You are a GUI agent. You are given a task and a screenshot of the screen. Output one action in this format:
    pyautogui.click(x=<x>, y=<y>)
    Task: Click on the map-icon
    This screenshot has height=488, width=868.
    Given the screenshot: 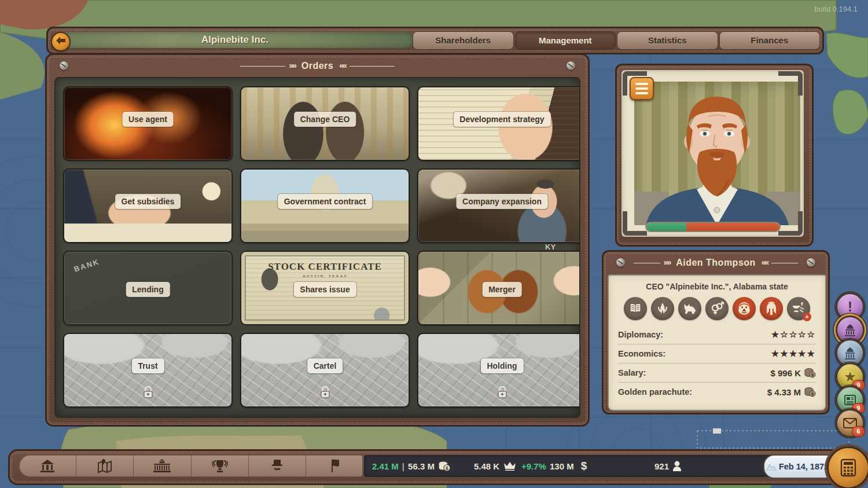 What is the action you would take?
    pyautogui.click(x=105, y=466)
    